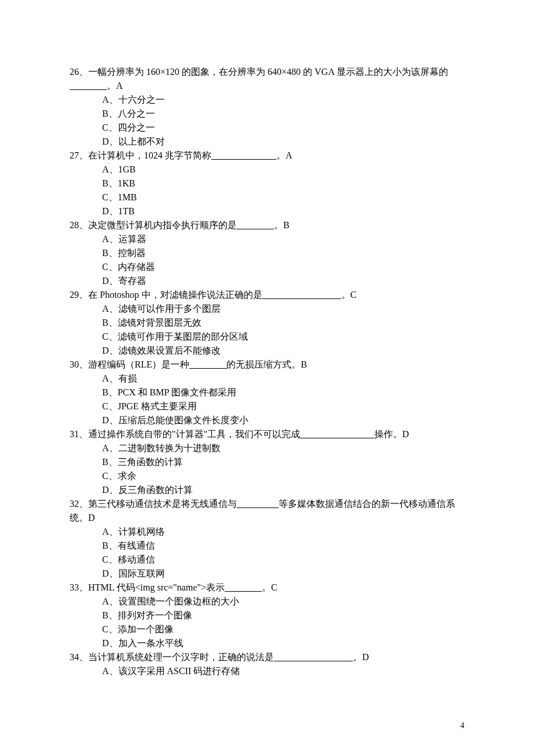 Image resolution: width=534 pixels, height=756 pixels. What do you see at coordinates (267, 267) in the screenshot?
I see `question-28-option: C、内存储器` at bounding box center [267, 267].